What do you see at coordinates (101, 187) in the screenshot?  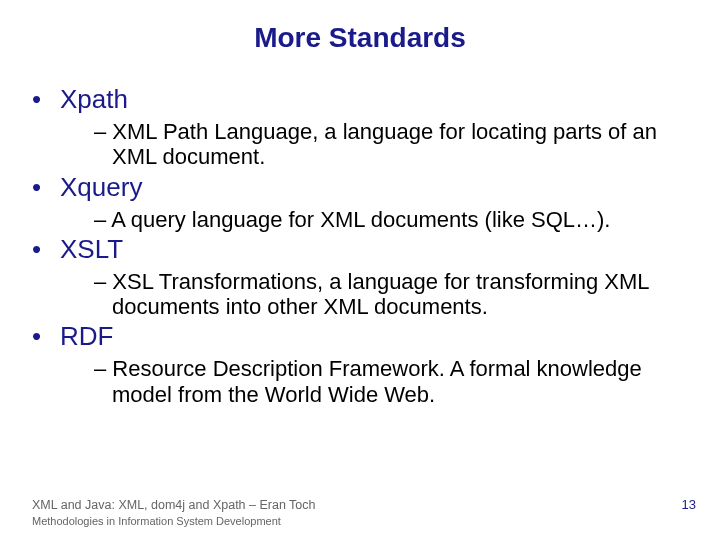 I see `bullet-xquery-label: Xquery` at bounding box center [101, 187].